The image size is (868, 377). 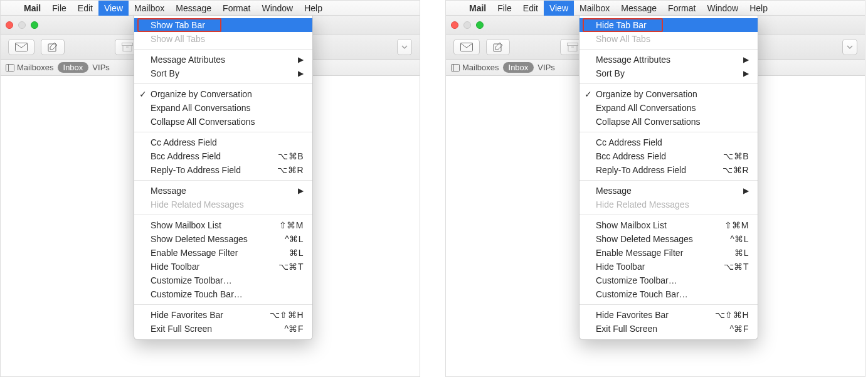 I want to click on menu-item-label: Hide Toolbar, so click(x=620, y=267).